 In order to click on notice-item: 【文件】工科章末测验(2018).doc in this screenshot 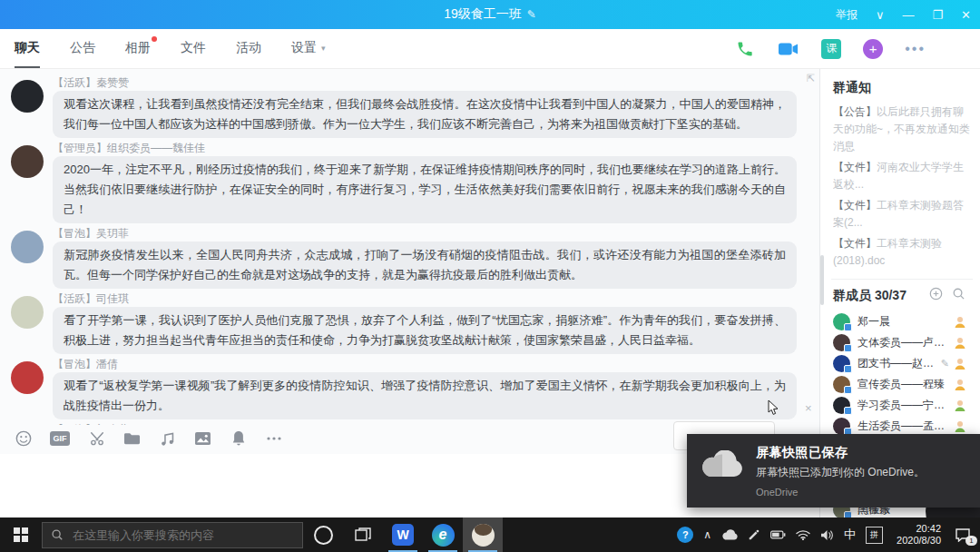, I will do `click(903, 252)`.